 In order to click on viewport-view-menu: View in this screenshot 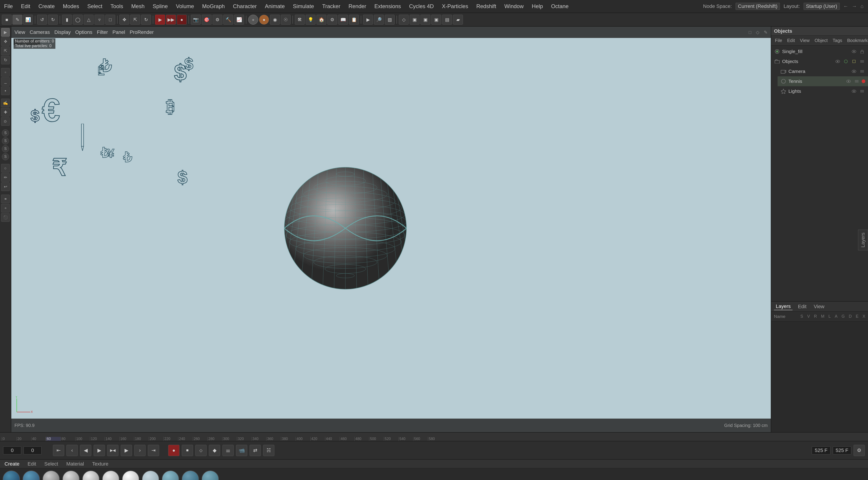, I will do `click(20, 32)`.